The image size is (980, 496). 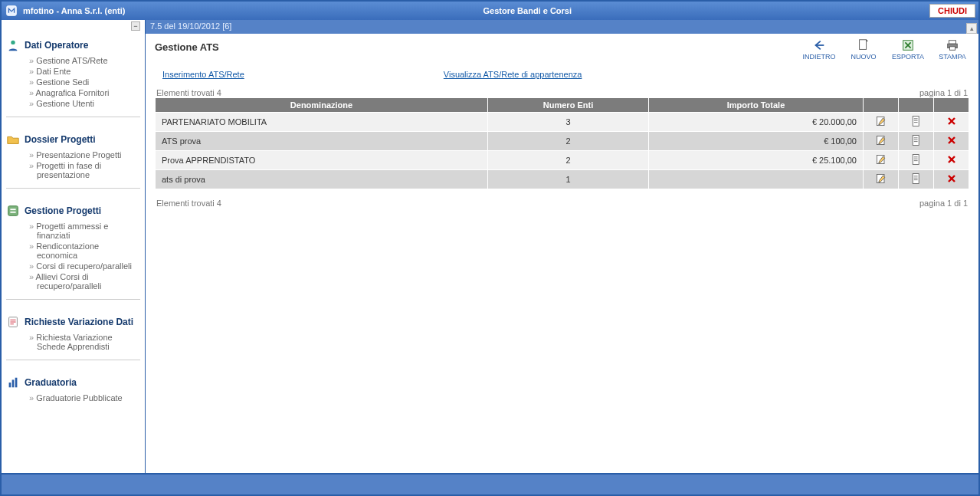 I want to click on col-importo-totale: Importo Totale, so click(x=756, y=106).